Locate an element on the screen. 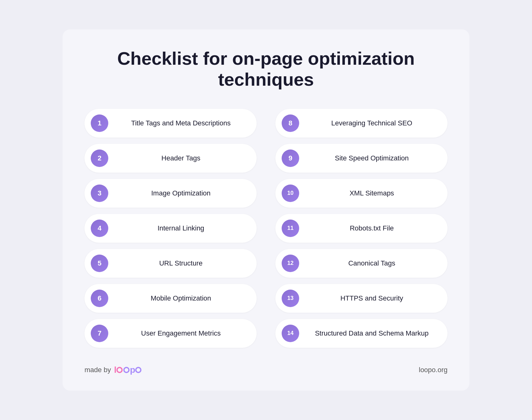 This screenshot has width=532, height=420. item-number: 12 is located at coordinates (290, 263).